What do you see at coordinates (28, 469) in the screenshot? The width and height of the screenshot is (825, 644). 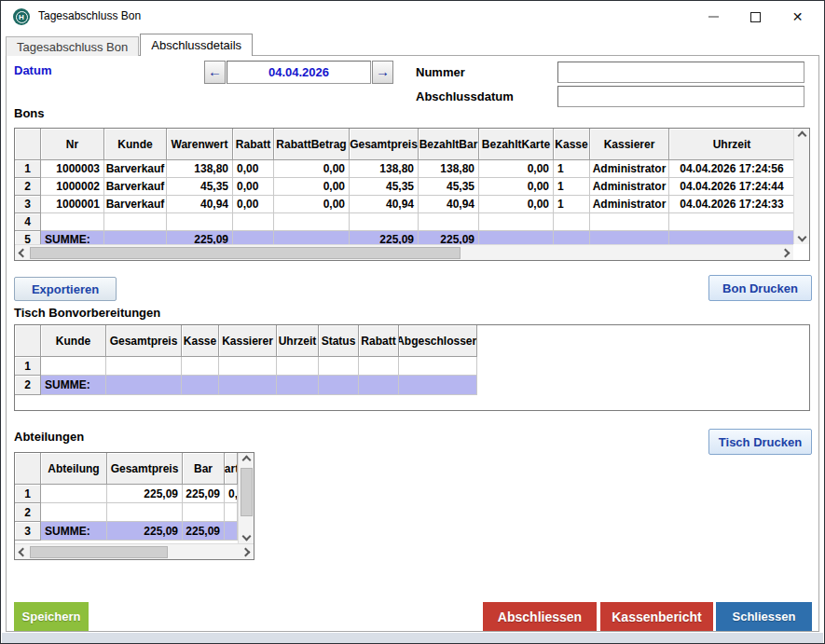 I see `corner-cell` at bounding box center [28, 469].